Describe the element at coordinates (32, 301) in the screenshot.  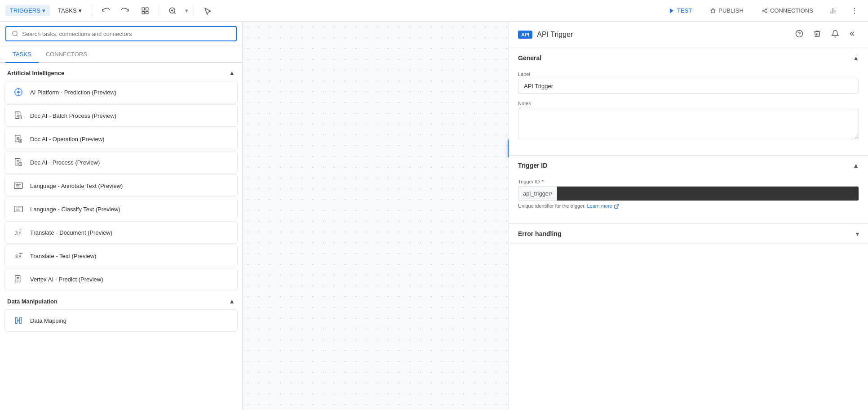
I see `category-data-label: Data Manipulation` at that location.